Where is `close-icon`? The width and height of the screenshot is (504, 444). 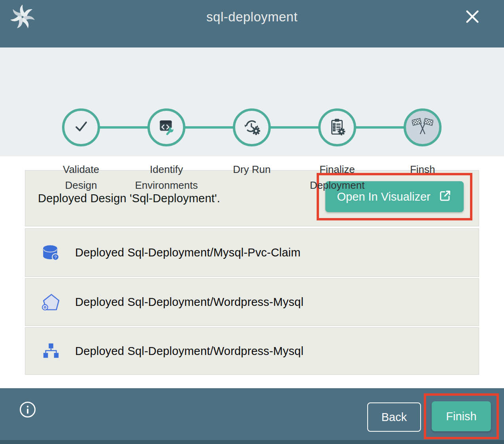
close-icon is located at coordinates (472, 17).